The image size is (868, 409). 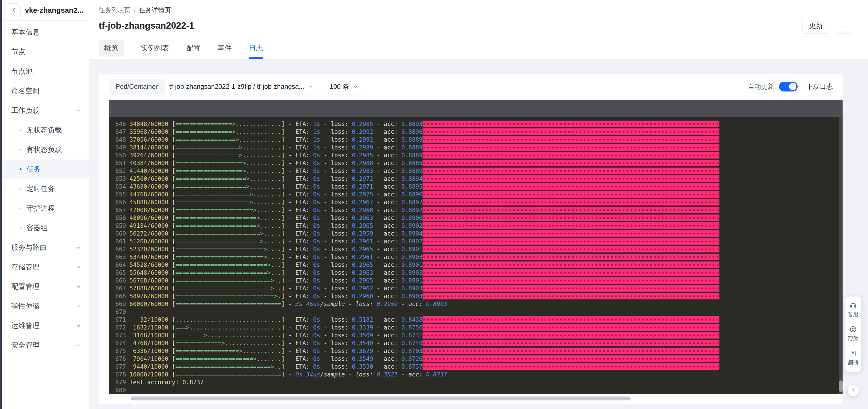 I want to click on breadcrumb-current: 任务详情页, so click(x=155, y=10).